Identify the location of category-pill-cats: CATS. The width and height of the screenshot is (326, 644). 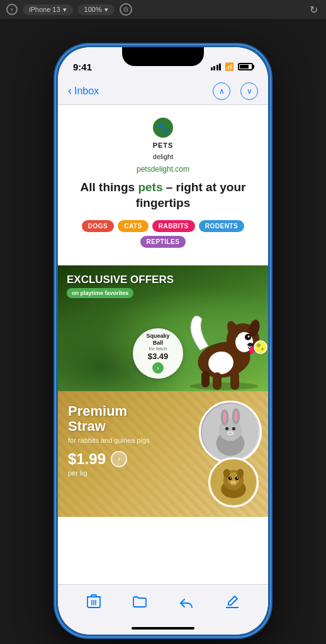
(133, 226).